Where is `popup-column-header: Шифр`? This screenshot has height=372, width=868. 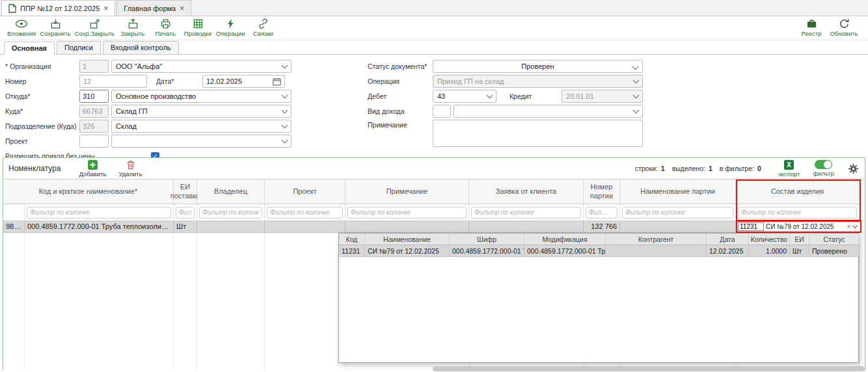 popup-column-header: Шифр is located at coordinates (487, 239).